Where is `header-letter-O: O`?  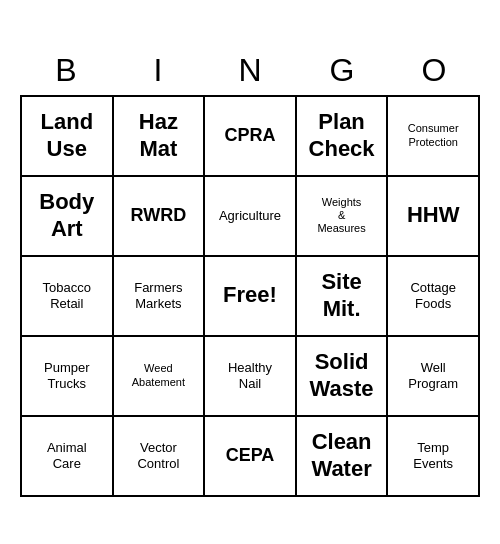 header-letter-O: O is located at coordinates (434, 70).